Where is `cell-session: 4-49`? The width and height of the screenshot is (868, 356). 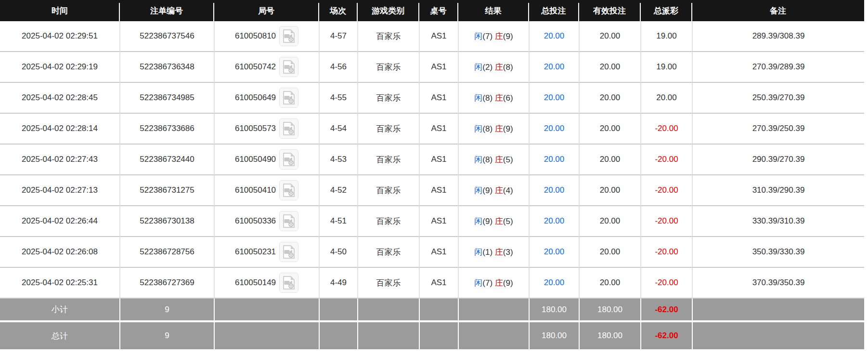
cell-session: 4-49 is located at coordinates (338, 283).